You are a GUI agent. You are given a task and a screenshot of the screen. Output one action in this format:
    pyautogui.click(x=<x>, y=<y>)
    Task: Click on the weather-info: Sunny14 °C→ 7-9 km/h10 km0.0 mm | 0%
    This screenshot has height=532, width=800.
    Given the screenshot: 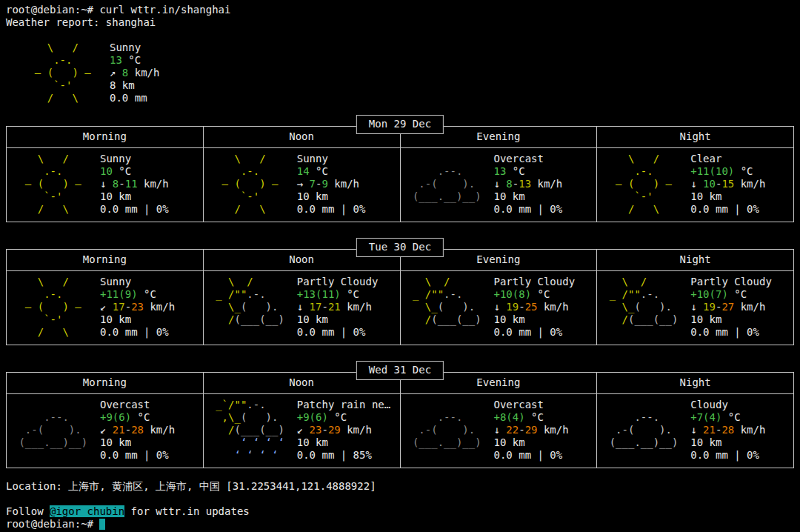 What is the action you would take?
    pyautogui.click(x=332, y=184)
    